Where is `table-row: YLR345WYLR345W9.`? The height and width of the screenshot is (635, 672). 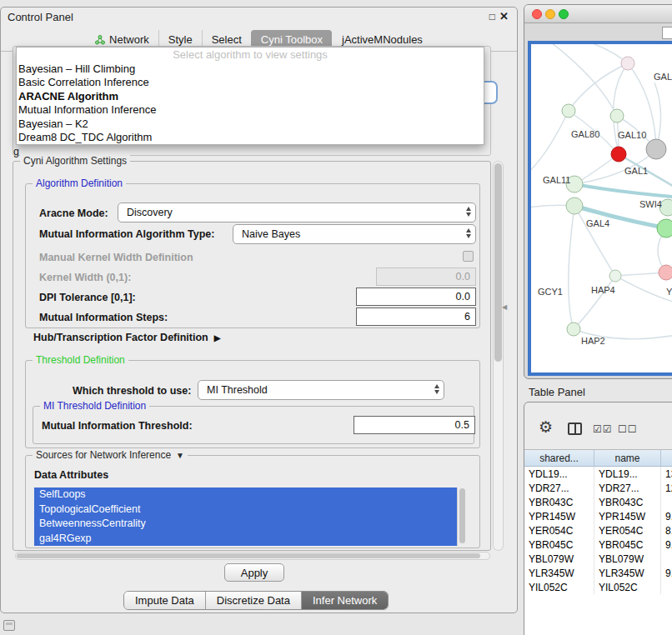
table-row: YLR345WYLR345W9. is located at coordinates (599, 573).